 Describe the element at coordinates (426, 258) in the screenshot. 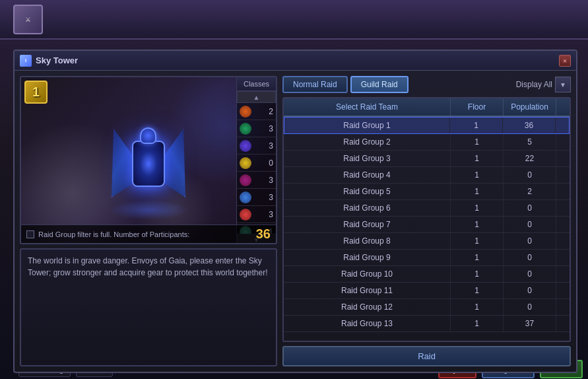

I see `table-row: Raid Group 9 1 0` at that location.